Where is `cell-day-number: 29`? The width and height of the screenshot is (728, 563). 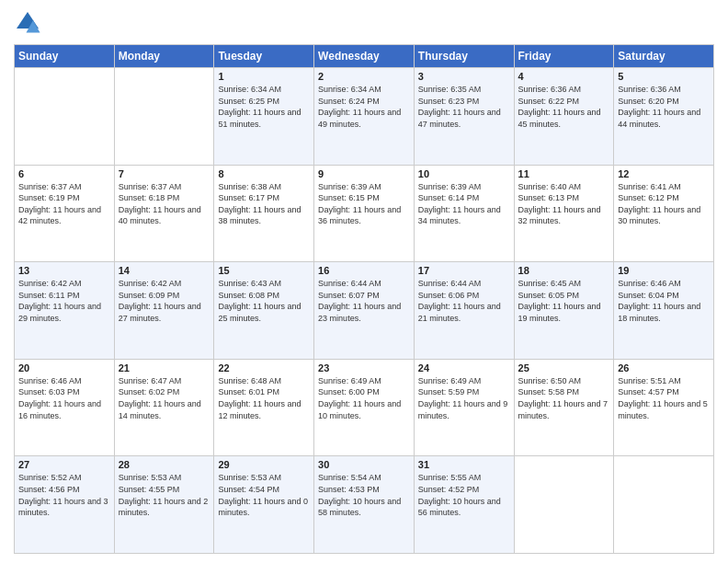 cell-day-number: 29 is located at coordinates (264, 465).